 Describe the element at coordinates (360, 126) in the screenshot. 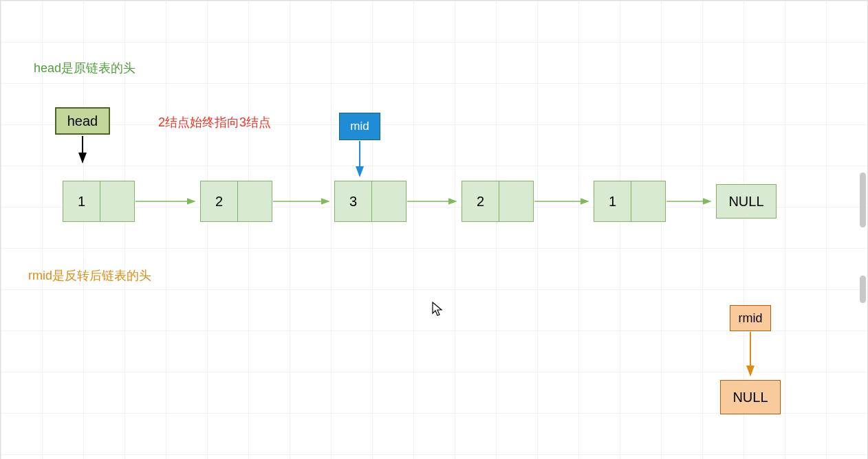

I see `mid-pointer-box: mid` at that location.